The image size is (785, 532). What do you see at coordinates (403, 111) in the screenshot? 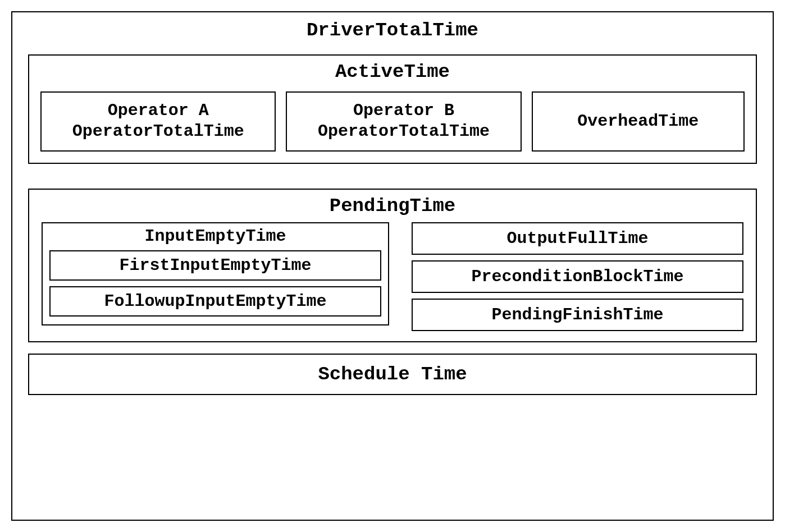
I see `operator-b-line1: Operator B` at bounding box center [403, 111].